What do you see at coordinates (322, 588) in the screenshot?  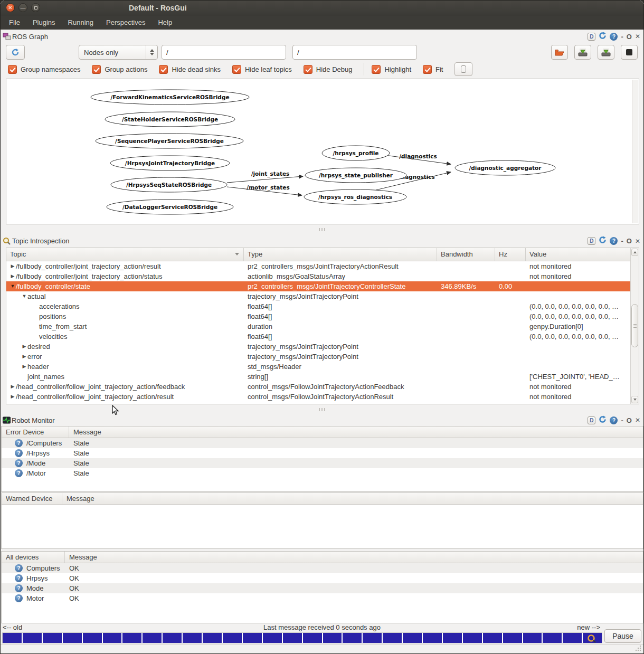 I see `device-row: ?ModeOK` at bounding box center [322, 588].